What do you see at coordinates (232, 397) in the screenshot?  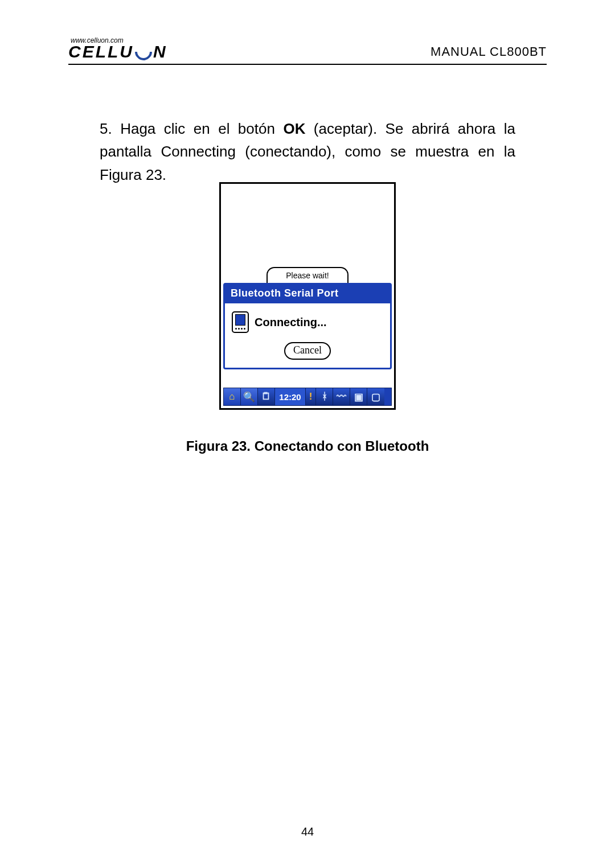 I see `home-icon: ⌂` at bounding box center [232, 397].